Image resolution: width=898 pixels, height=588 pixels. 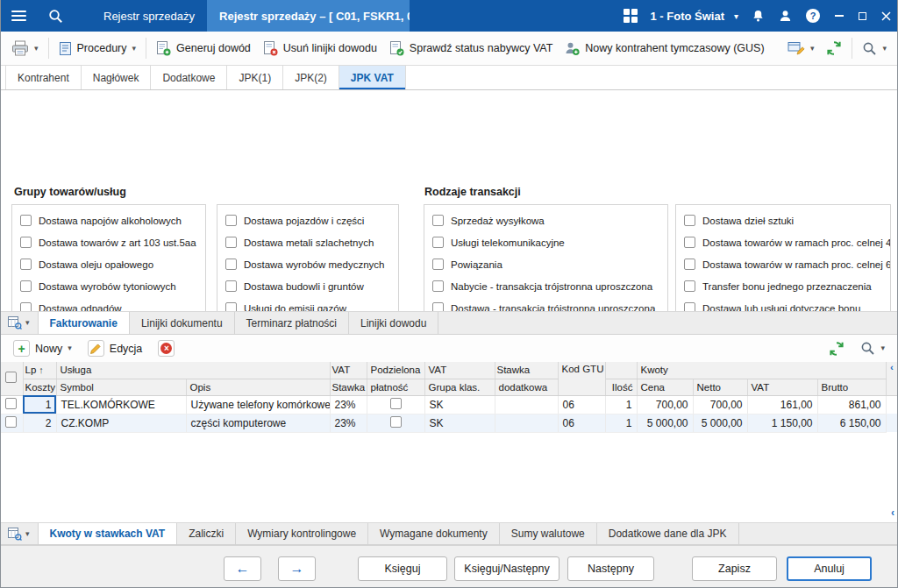 I want to click on col-band-kwoty: Kwoty, so click(x=761, y=370).